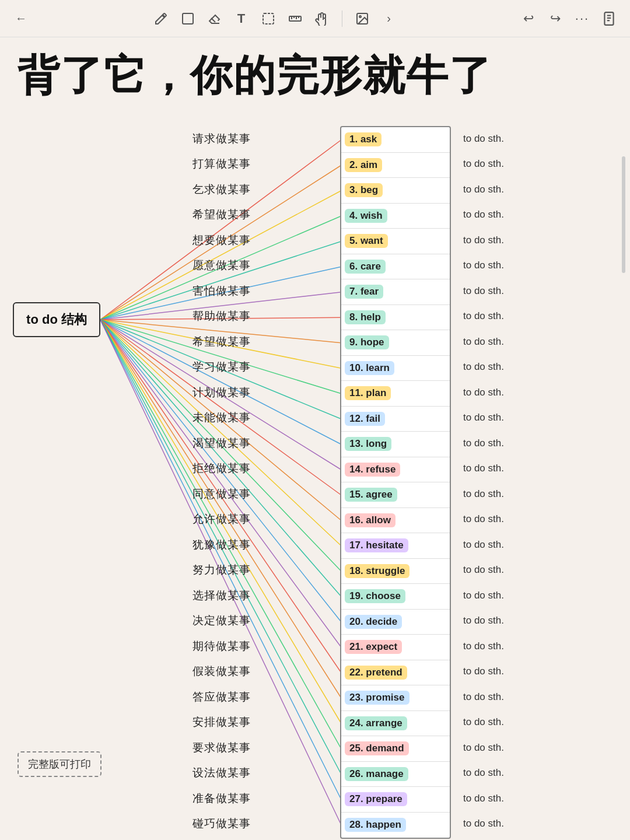  Describe the element at coordinates (396, 673) in the screenshot. I see `vocab-item: 22. pretend` at that location.